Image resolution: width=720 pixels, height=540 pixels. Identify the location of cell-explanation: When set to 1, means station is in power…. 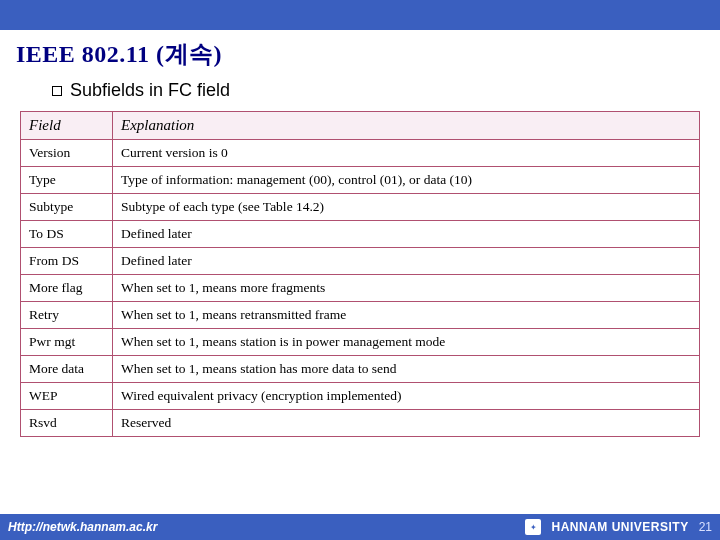
(406, 342).